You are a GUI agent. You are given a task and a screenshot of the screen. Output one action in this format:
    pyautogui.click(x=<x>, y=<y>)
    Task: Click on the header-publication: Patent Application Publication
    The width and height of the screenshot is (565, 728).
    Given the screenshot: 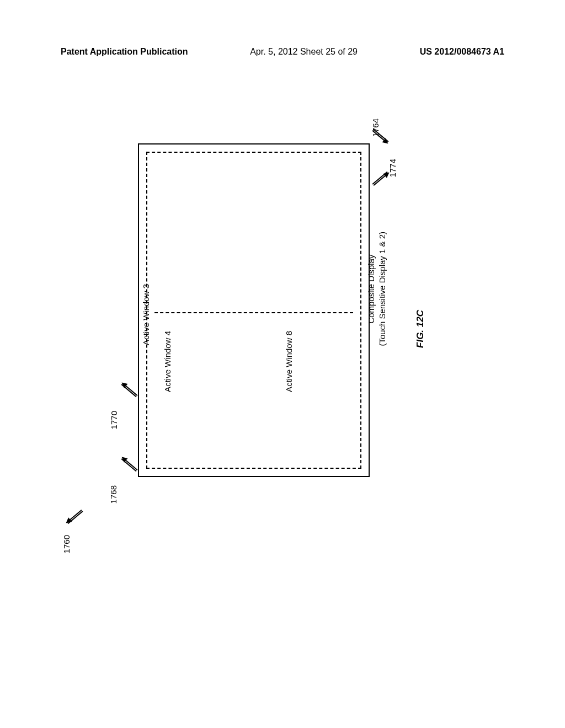 What is the action you would take?
    pyautogui.click(x=125, y=52)
    